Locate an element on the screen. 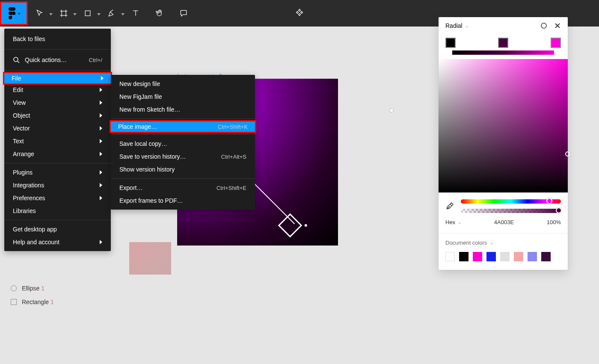 The width and height of the screenshot is (599, 364). menu-object: Object is located at coordinates (57, 115).